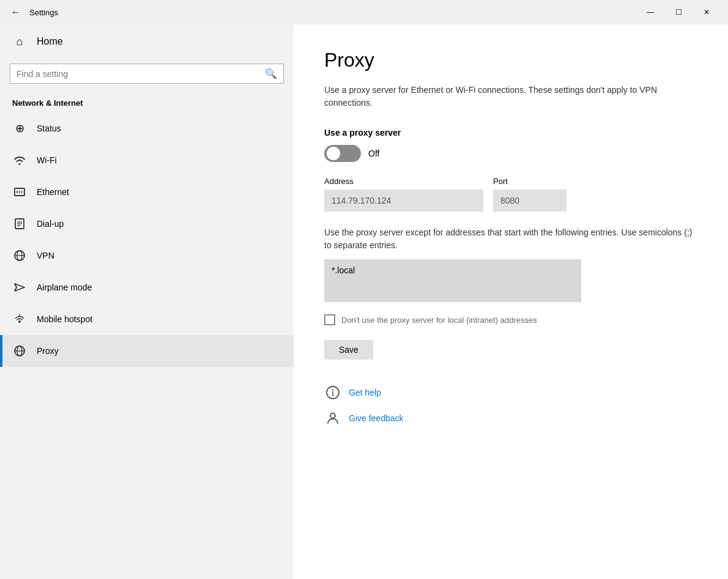 The width and height of the screenshot is (728, 579). Describe the element at coordinates (20, 160) in the screenshot. I see `wifi-icon` at that location.